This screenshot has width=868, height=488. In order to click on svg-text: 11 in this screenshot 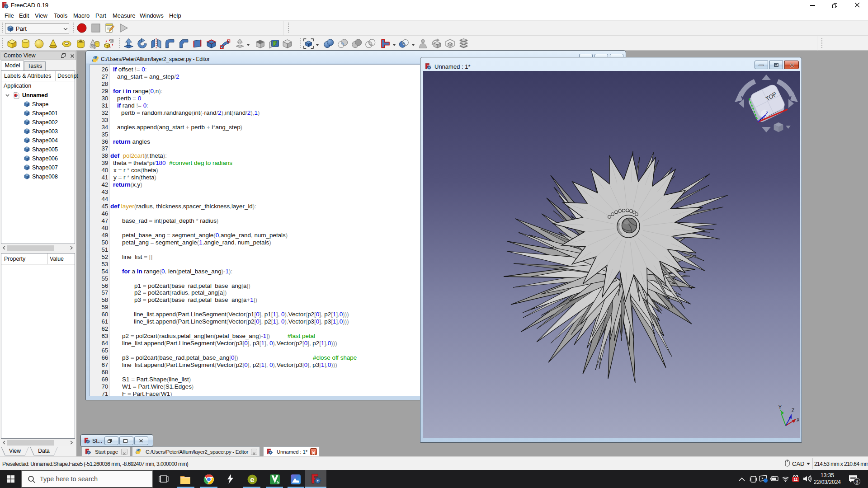, I will do `click(796, 479)`.